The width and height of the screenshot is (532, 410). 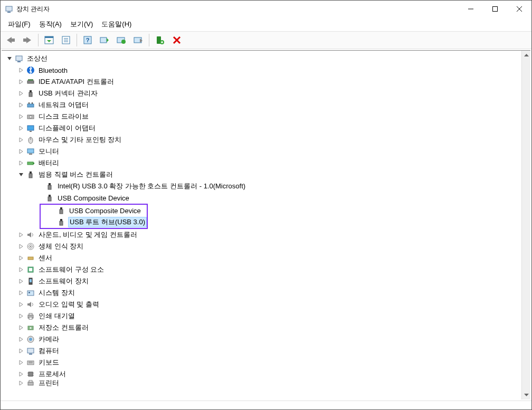 What do you see at coordinates (263, 105) in the screenshot?
I see `tree-node: 네트워크 어댑터` at bounding box center [263, 105].